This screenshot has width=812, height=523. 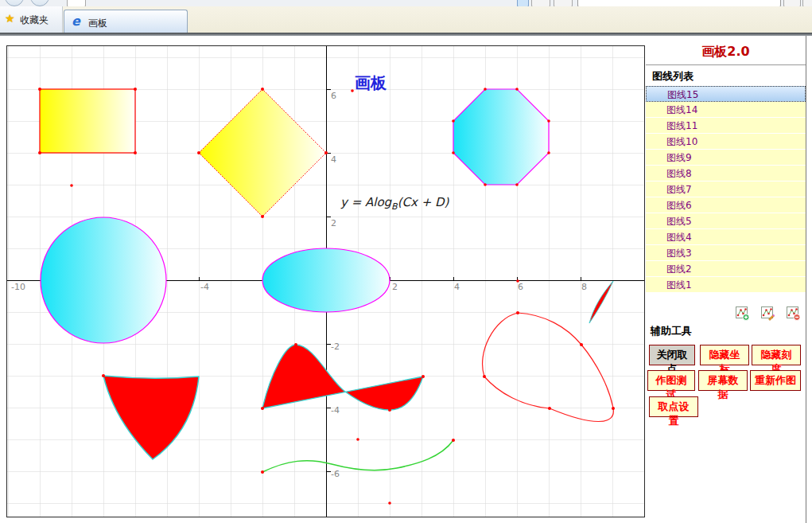 What do you see at coordinates (98, 24) in the screenshot?
I see `tab-title: 画板` at bounding box center [98, 24].